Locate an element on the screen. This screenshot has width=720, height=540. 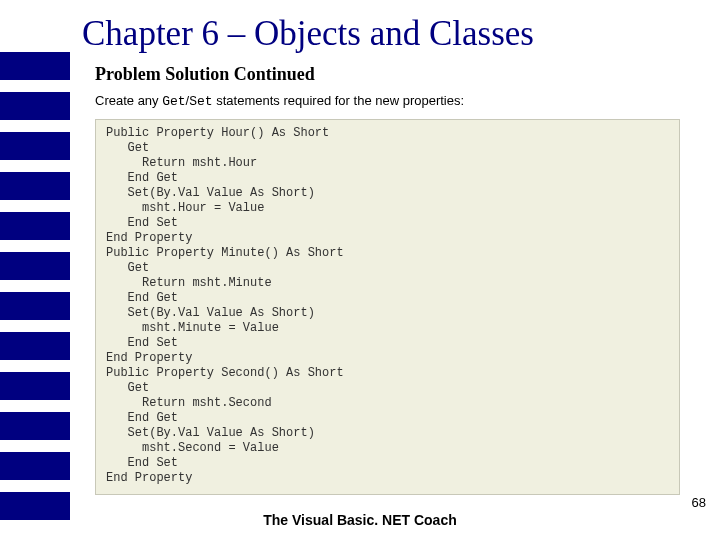
footer-text: The Visual Basic. NET Coach is located at coordinates (360, 520).